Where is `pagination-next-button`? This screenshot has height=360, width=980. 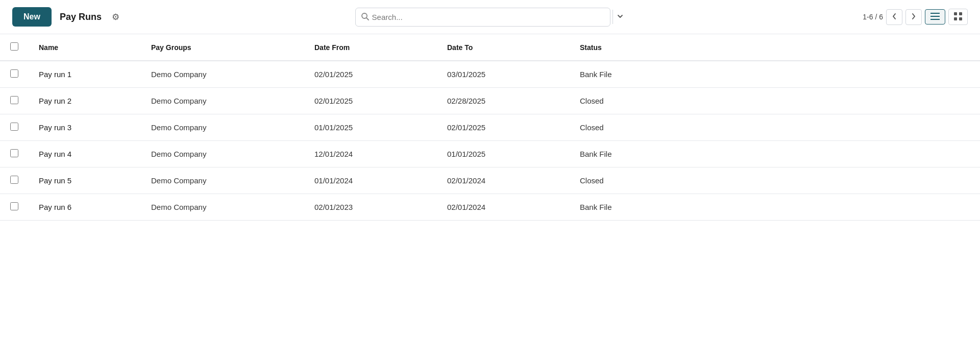 pagination-next-button is located at coordinates (914, 17).